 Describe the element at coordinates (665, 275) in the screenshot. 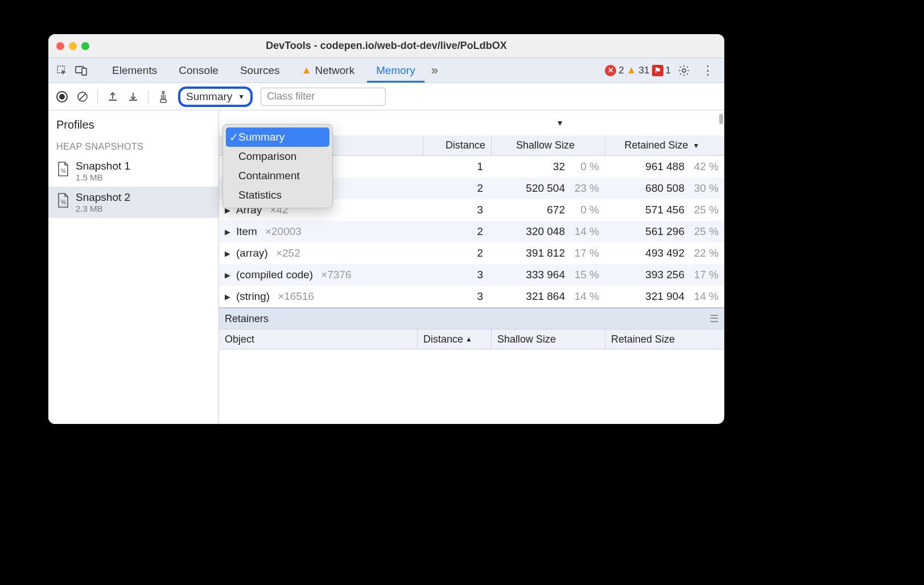

I see `row-retained: 393 256` at that location.